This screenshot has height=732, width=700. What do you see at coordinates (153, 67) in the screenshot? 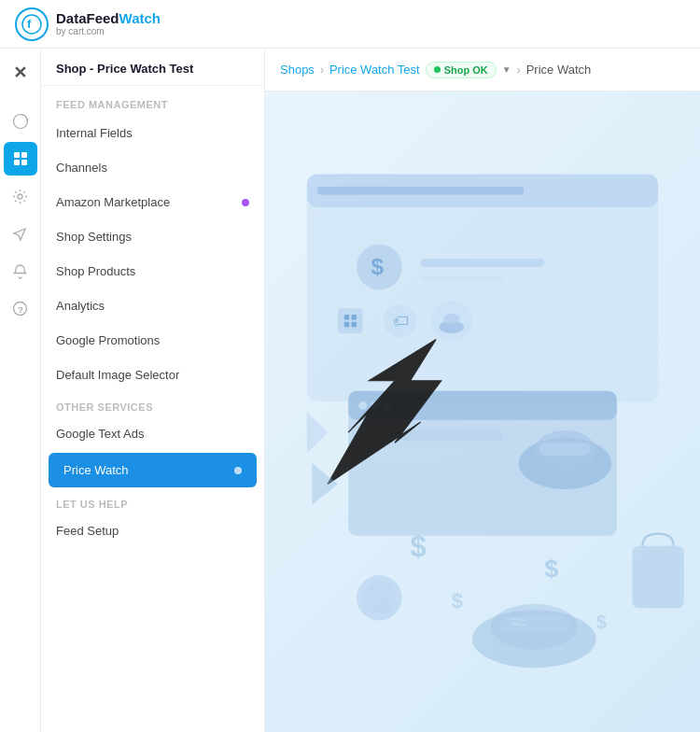
I see `sidebar-header: Shop - Price Watch Test` at bounding box center [153, 67].